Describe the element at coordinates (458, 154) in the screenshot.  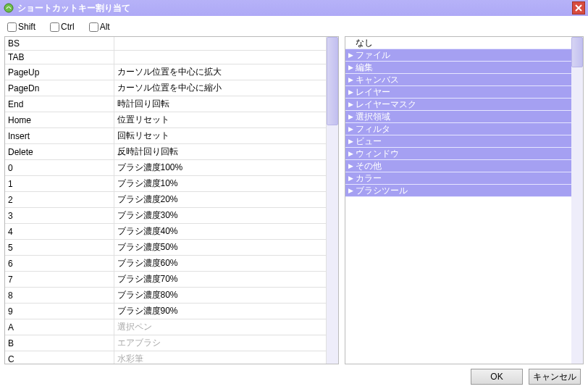
I see `category-item: ▶ウィンドウ` at that location.